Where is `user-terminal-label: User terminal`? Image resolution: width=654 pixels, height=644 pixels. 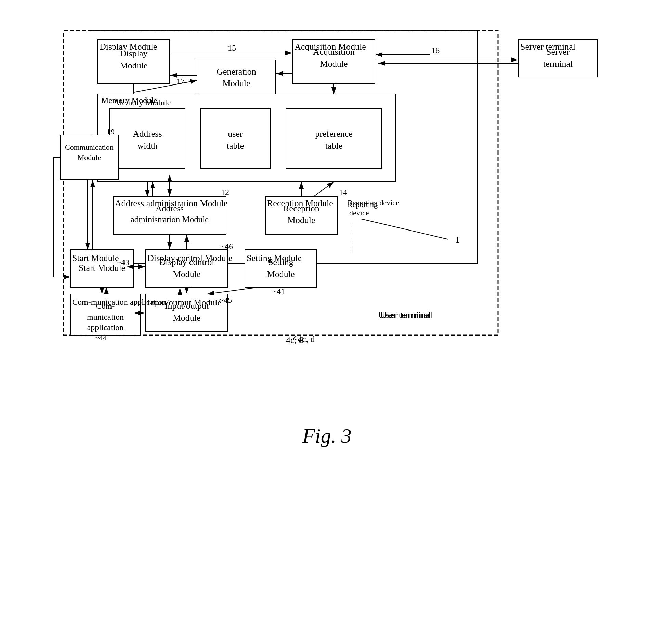 user-terminal-label: User terminal is located at coordinates (406, 315).